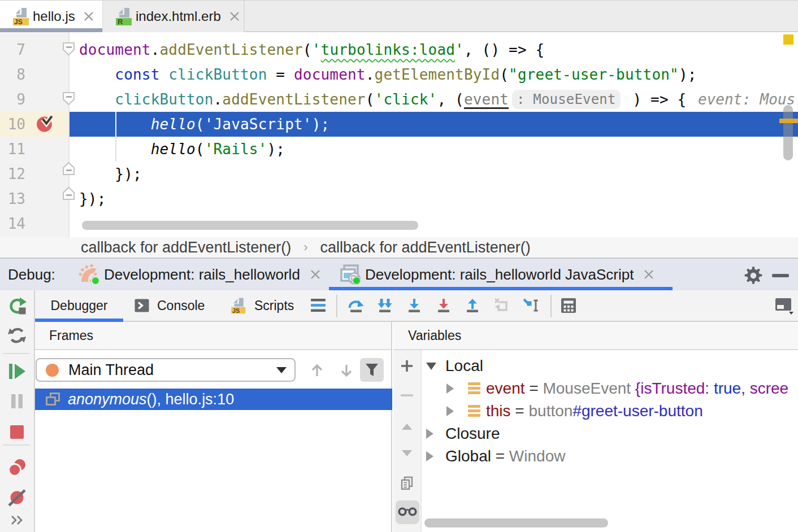 The height and width of the screenshot is (532, 798). I want to click on error-stripe-warning-mark, so click(788, 40).